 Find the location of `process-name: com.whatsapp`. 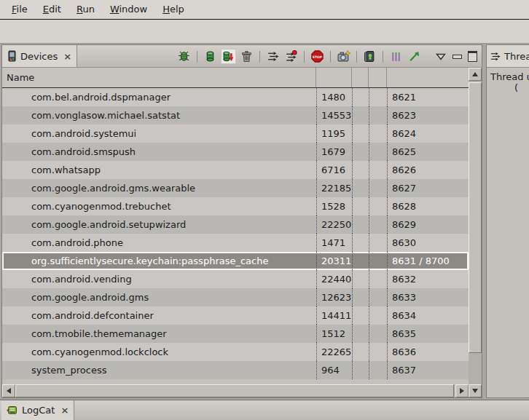

process-name: com.whatsapp is located at coordinates (159, 170).